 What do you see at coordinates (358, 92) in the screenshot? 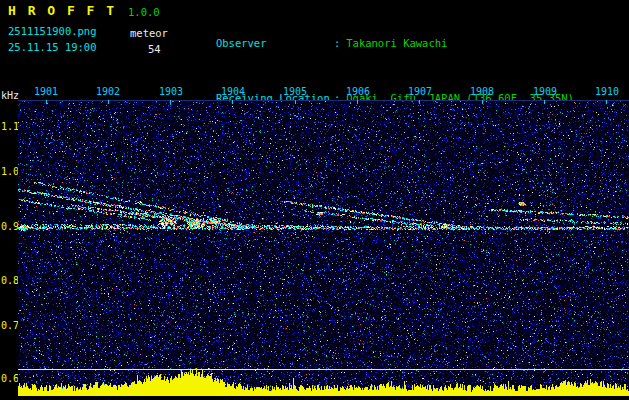
I see `time-label: 1906` at bounding box center [358, 92].